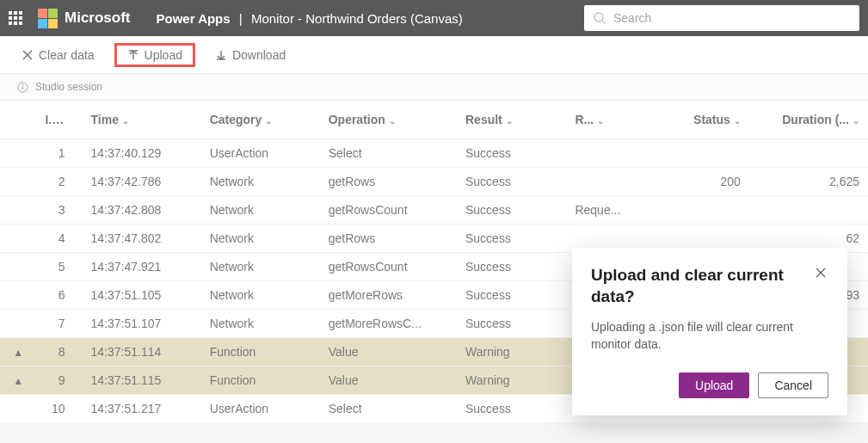 This screenshot has height=443, width=868. What do you see at coordinates (142, 267) in the screenshot?
I see `cell-time: 14:37:47.921` at bounding box center [142, 267].